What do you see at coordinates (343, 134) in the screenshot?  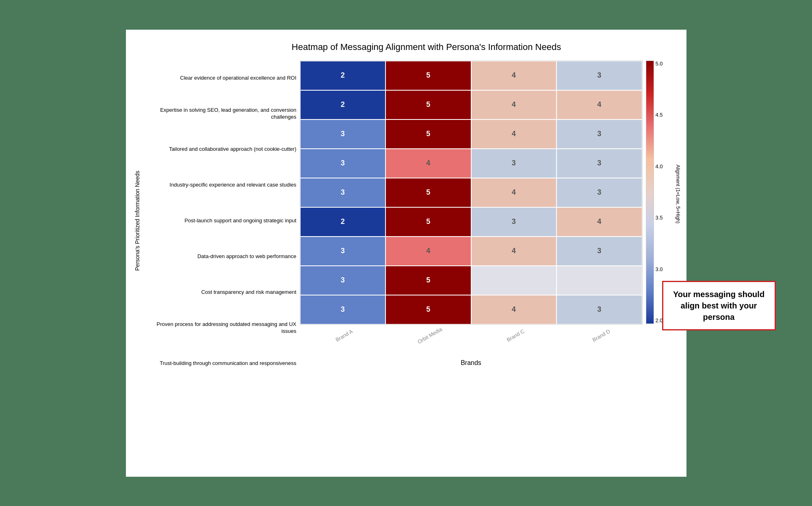 I see `cell-r2-c0: 3` at bounding box center [343, 134].